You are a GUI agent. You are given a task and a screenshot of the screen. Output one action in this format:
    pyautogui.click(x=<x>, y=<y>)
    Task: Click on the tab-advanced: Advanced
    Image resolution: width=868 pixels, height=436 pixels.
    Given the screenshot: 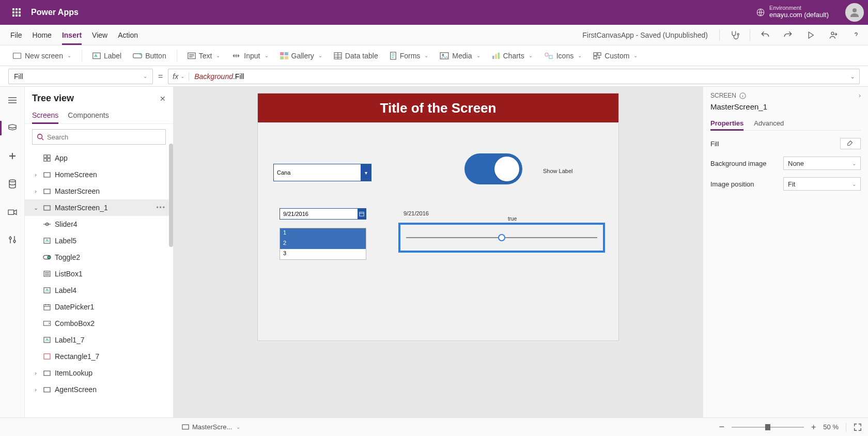 What is the action you would take?
    pyautogui.click(x=769, y=123)
    